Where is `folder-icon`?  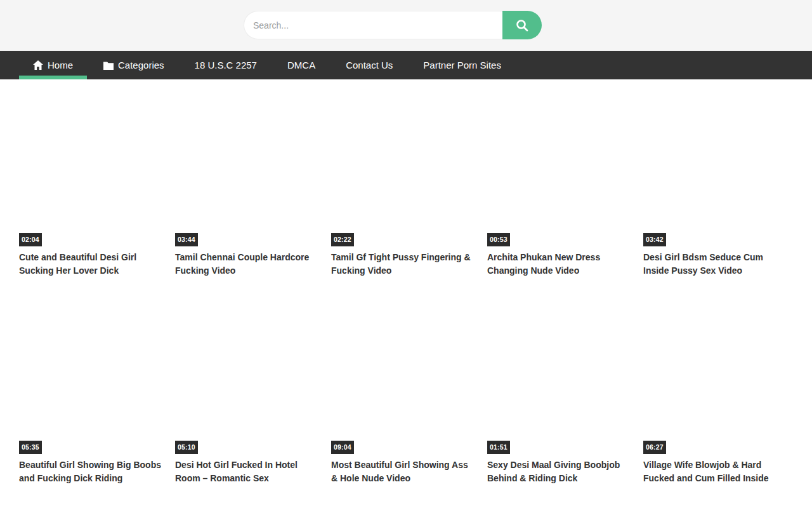 folder-icon is located at coordinates (108, 65).